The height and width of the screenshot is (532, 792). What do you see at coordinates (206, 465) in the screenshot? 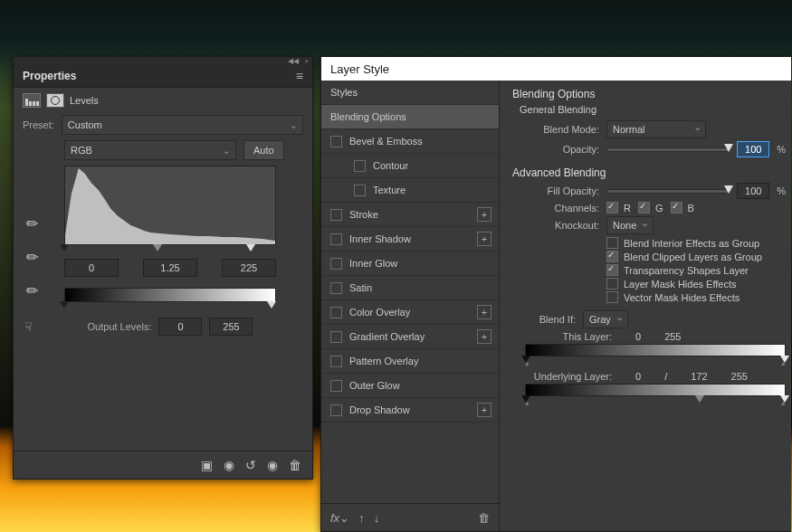
I see `clip-to-layer-icon: ▣` at bounding box center [206, 465].